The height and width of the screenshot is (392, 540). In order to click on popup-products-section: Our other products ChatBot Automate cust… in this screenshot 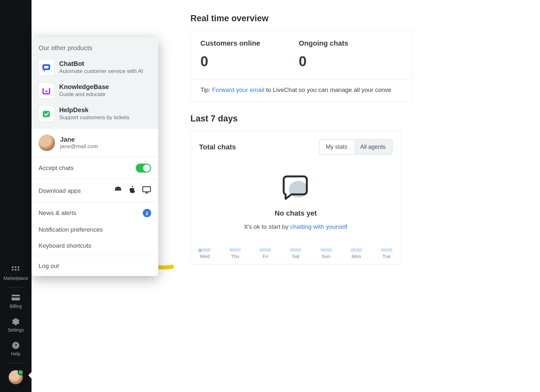, I will do `click(95, 83)`.